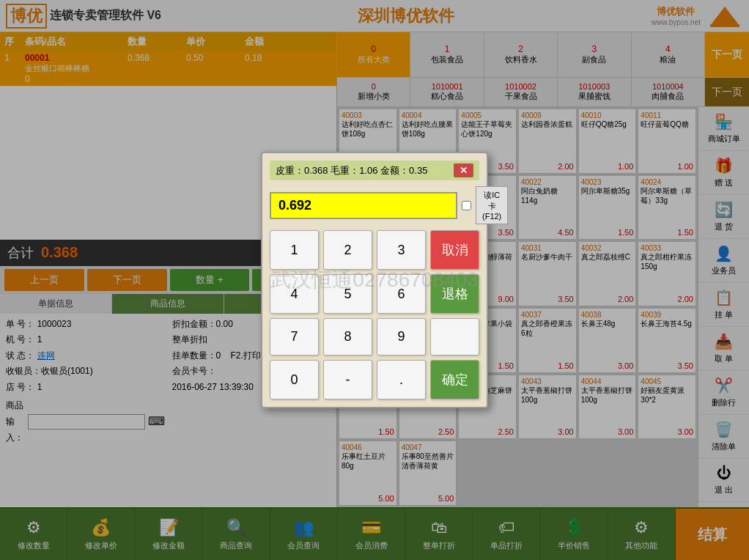 The image size is (749, 560). Describe the element at coordinates (374, 280) in the screenshot. I see `numpad-container: 武汉恒通02786708403 皮重：0.368 毛重：1.06 金额：0.35…` at that location.